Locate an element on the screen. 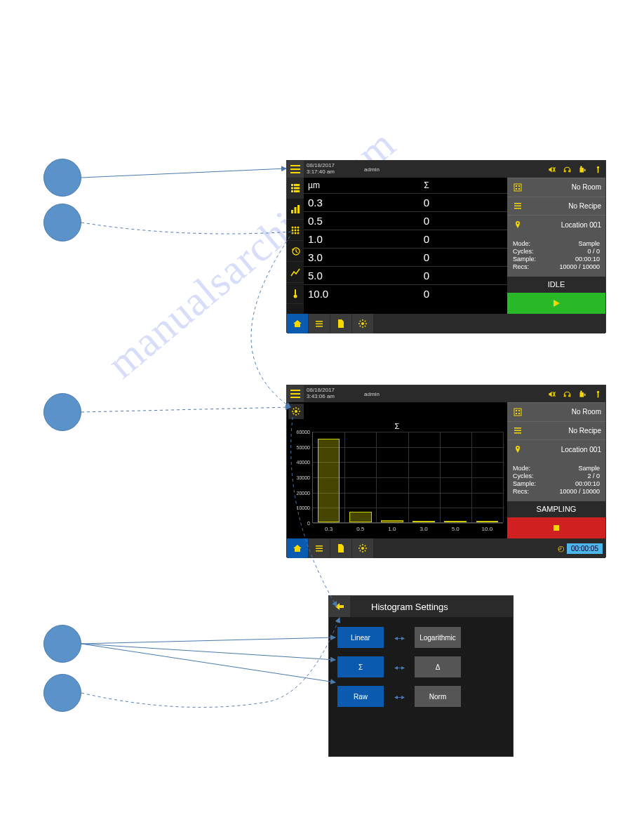 The width and height of the screenshot is (644, 834). device-screen-1: 08/18/2017 3:17:40 am admin µm Σ 0.30 is located at coordinates (446, 246).